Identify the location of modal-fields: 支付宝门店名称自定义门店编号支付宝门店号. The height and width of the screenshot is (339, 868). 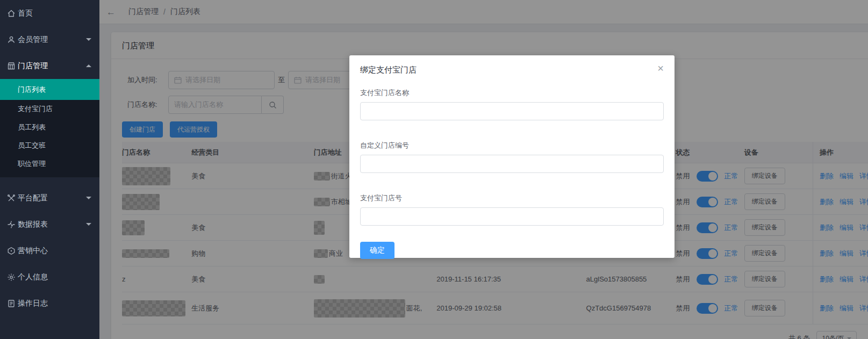
(512, 157).